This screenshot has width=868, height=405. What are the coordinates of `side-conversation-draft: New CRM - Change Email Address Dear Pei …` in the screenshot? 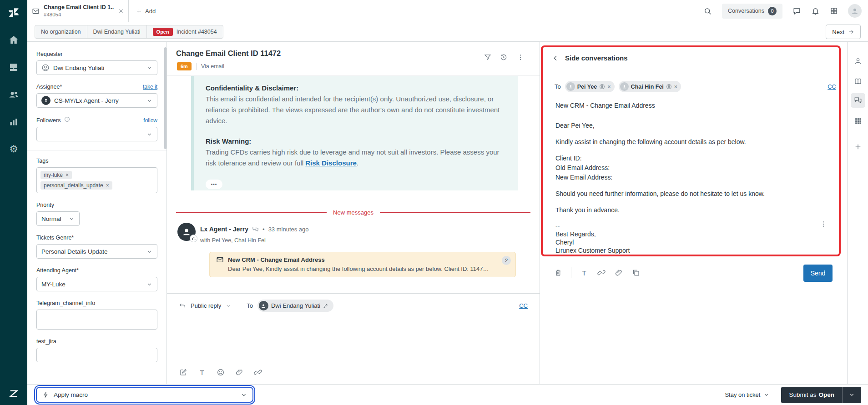 It's located at (685, 181).